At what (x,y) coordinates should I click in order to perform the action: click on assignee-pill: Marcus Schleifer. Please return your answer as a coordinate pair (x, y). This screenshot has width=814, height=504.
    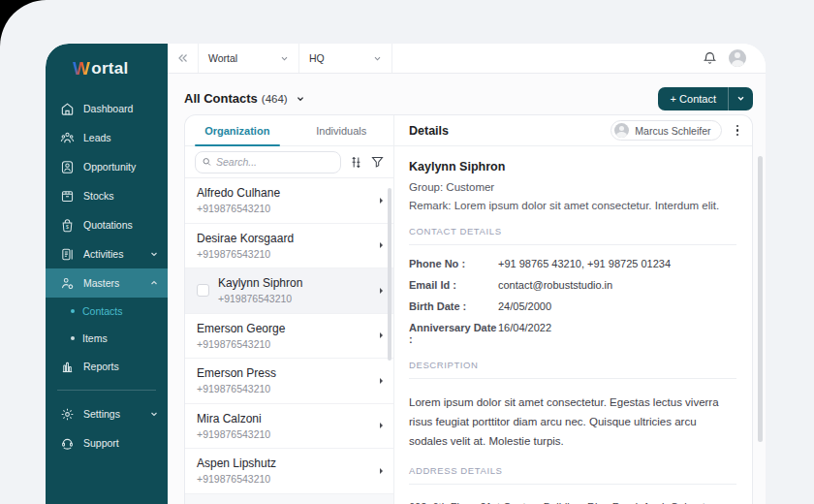
    Looking at the image, I should click on (666, 130).